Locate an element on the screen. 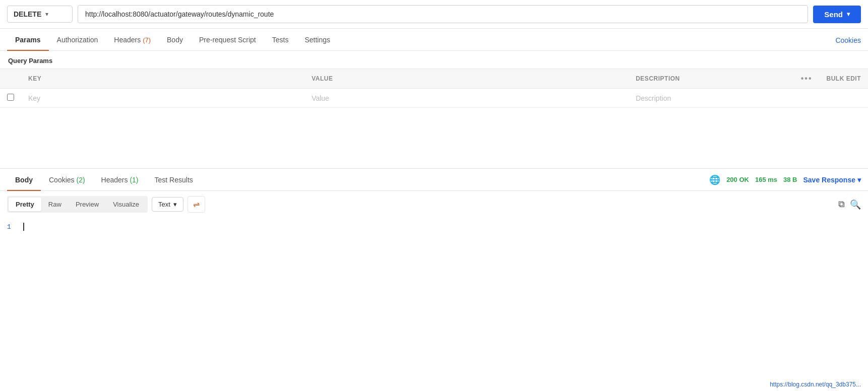 This screenshot has height=391, width=868. fmt-preview: Preview is located at coordinates (87, 205).